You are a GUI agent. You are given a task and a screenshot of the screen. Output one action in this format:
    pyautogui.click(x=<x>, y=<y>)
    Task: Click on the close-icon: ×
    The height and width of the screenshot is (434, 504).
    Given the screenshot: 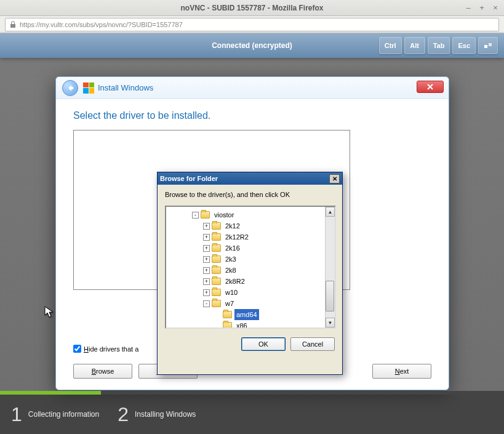 What is the action you would take?
    pyautogui.click(x=495, y=7)
    